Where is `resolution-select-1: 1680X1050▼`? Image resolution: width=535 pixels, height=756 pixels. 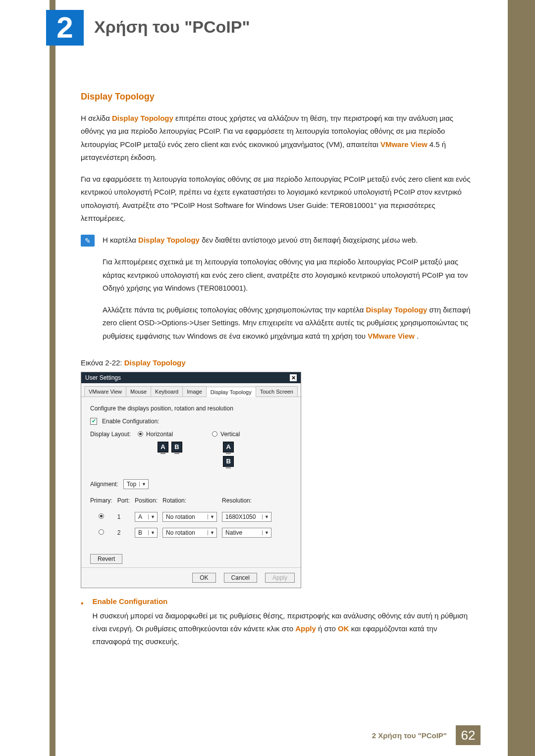
resolution-select-1: 1680X1050▼ is located at coordinates (247, 517).